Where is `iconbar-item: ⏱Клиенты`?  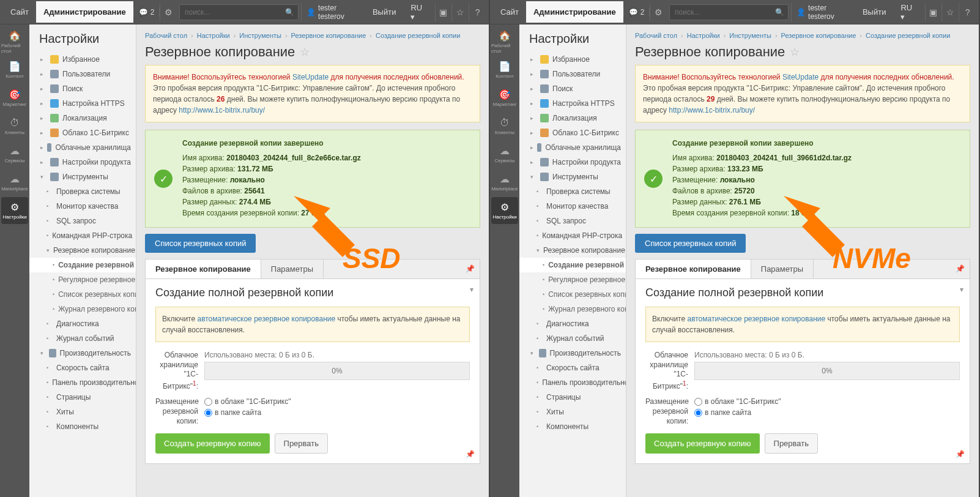
iconbar-item: ⏱Клиенты is located at coordinates (505, 126).